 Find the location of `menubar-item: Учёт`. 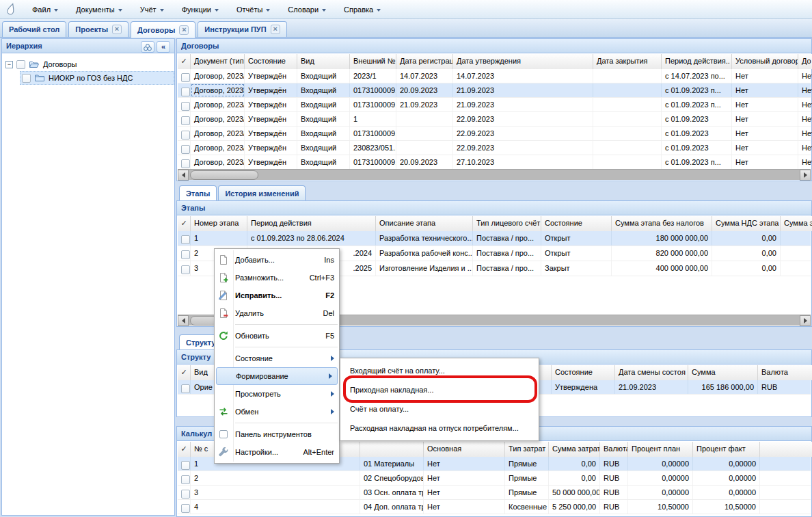

menubar-item: Учёт is located at coordinates (152, 10).